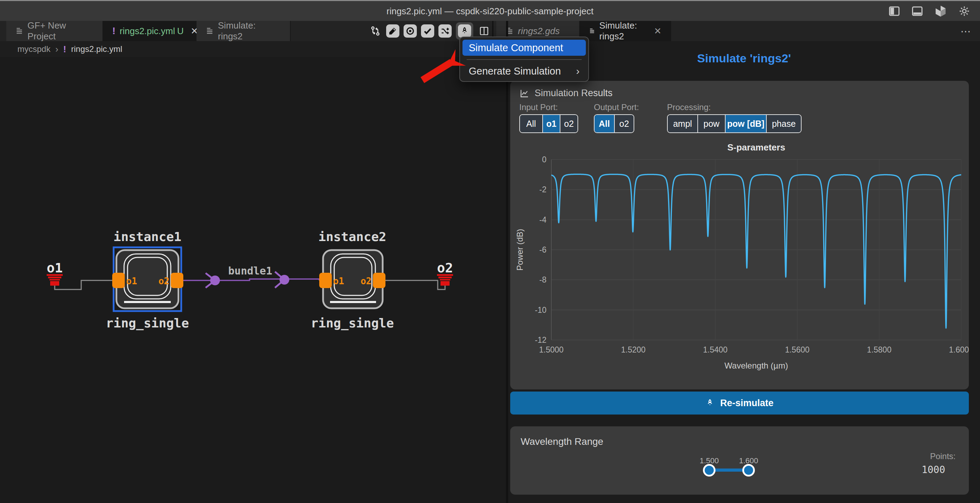 The height and width of the screenshot is (503, 980). I want to click on range-slider-handle-min, so click(709, 470).